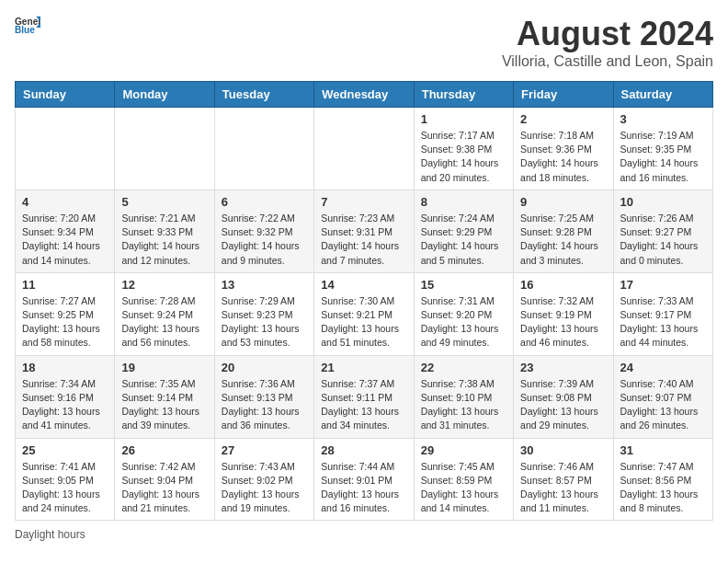  What do you see at coordinates (265, 368) in the screenshot?
I see `day-number: 20` at bounding box center [265, 368].